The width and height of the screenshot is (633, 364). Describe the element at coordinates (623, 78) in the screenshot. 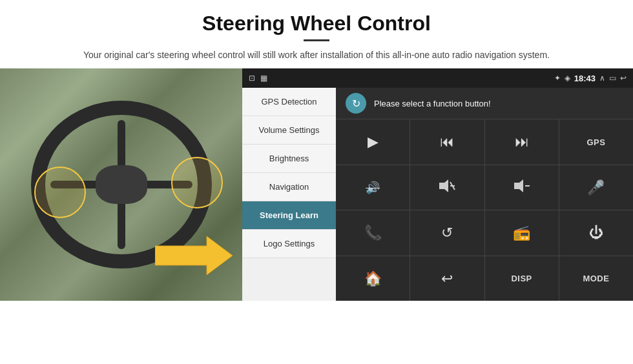

I see `back-icon: ↩` at that location.